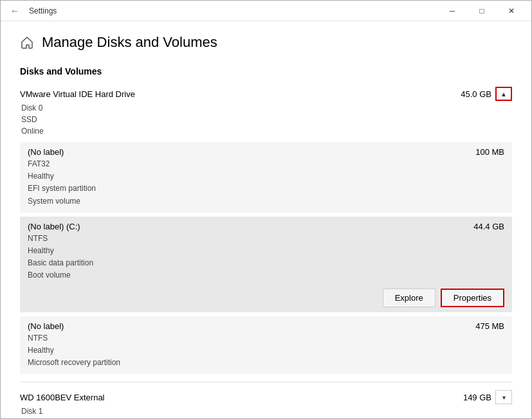  Describe the element at coordinates (27, 42) in the screenshot. I see `home-icon` at that location.